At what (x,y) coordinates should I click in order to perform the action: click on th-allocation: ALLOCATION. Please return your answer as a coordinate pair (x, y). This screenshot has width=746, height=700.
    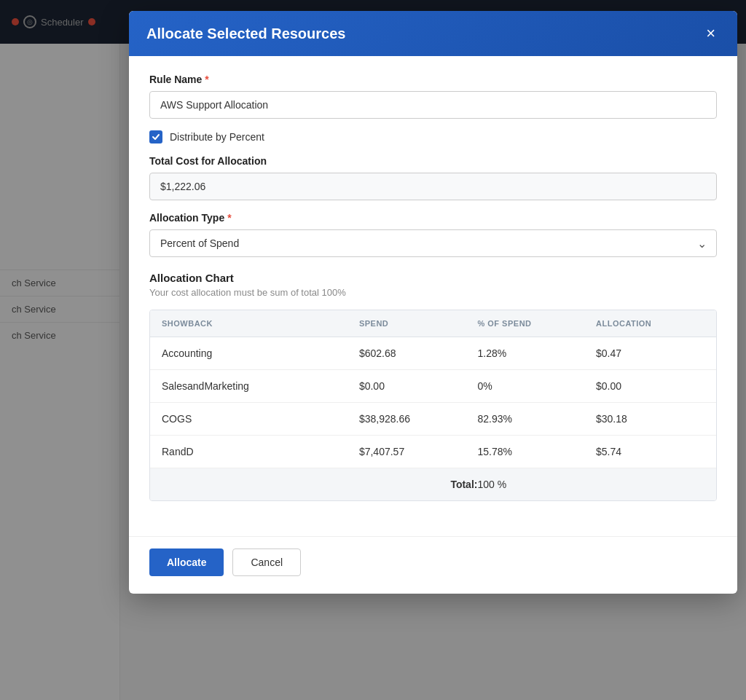
    Looking at the image, I should click on (650, 323).